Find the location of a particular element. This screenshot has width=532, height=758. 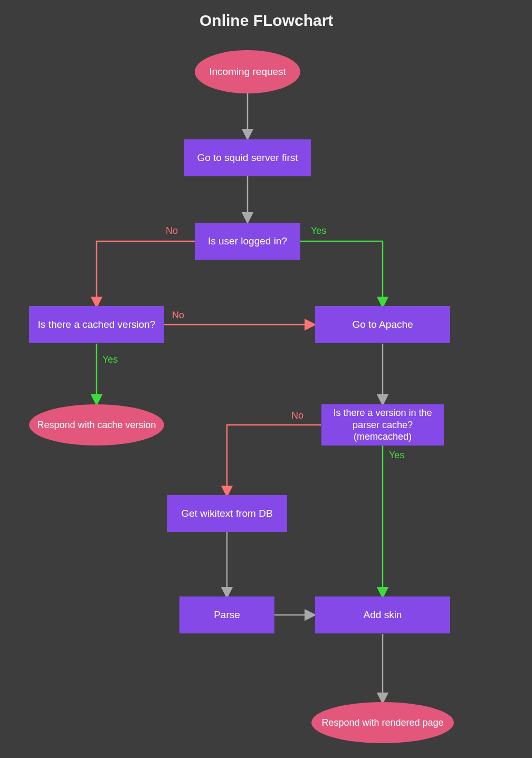

label-parser-no: No is located at coordinates (298, 416).